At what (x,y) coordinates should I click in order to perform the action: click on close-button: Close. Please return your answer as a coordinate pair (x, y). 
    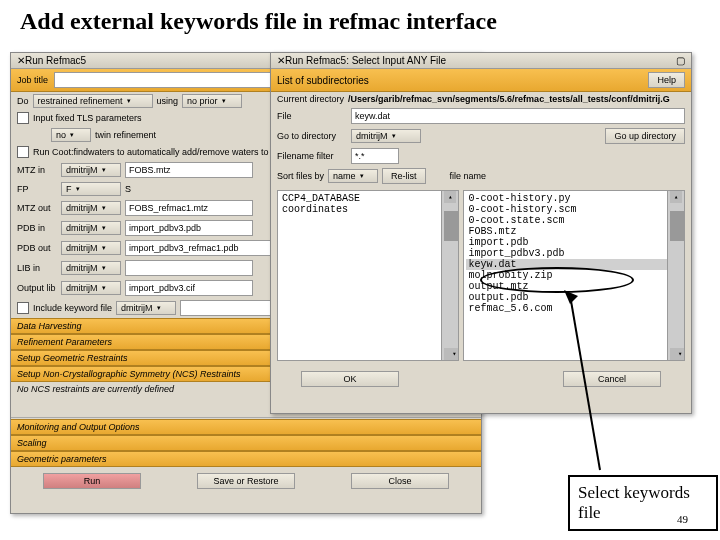
    Looking at the image, I should click on (400, 481).